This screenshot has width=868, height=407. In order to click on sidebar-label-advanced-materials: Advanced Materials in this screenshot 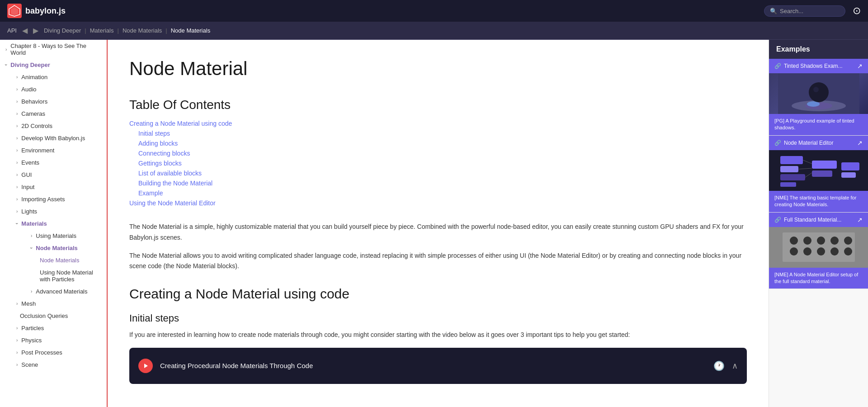, I will do `click(61, 291)`.